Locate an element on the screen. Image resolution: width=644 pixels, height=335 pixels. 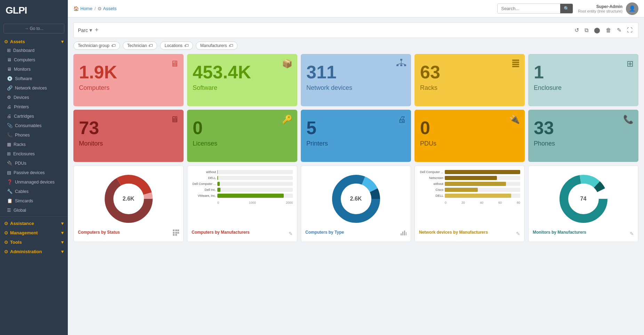
copy-button: ⧉ is located at coordinates (586, 30).